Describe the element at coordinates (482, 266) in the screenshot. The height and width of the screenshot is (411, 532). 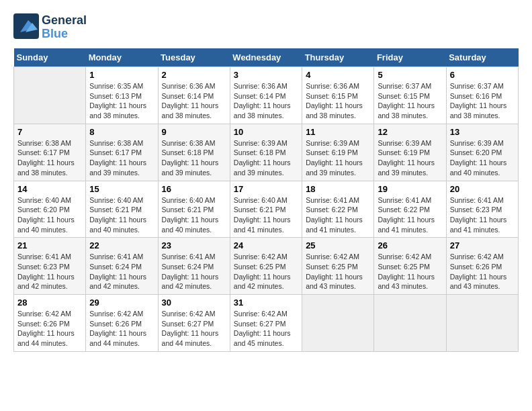
I see `calendar-cell: 27Sunrise: 6:42 AMSunset: 6:26 PMDayligh…` at that location.